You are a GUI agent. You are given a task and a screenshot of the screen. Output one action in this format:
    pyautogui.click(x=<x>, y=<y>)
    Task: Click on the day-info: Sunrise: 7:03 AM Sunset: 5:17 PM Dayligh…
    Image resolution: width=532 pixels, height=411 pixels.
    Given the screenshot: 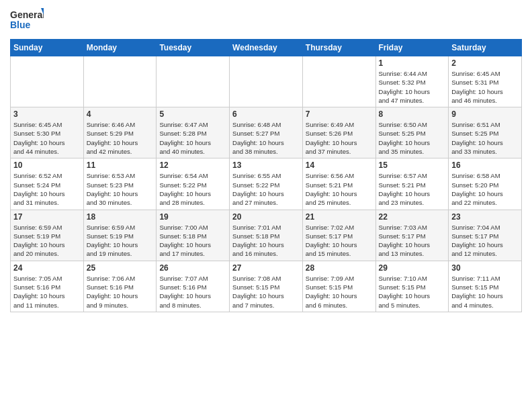 What is the action you would take?
    pyautogui.click(x=412, y=240)
    